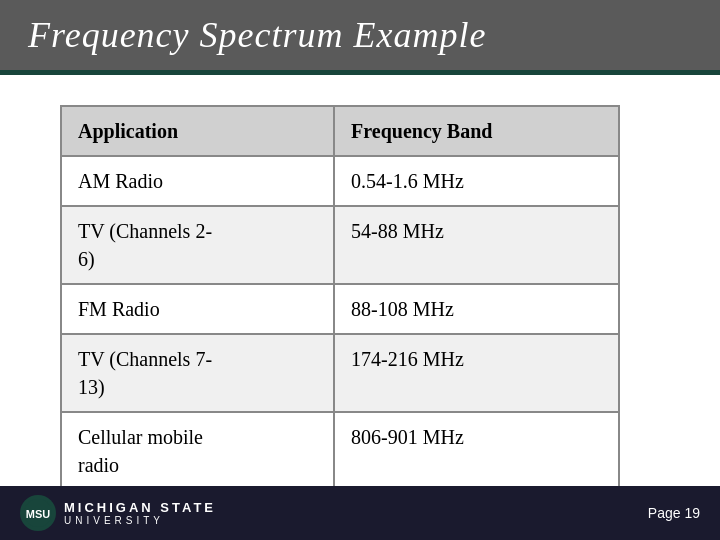  I want to click on msu-logo: MSU MICHIGAN STATE UNIVERSITY, so click(118, 513).